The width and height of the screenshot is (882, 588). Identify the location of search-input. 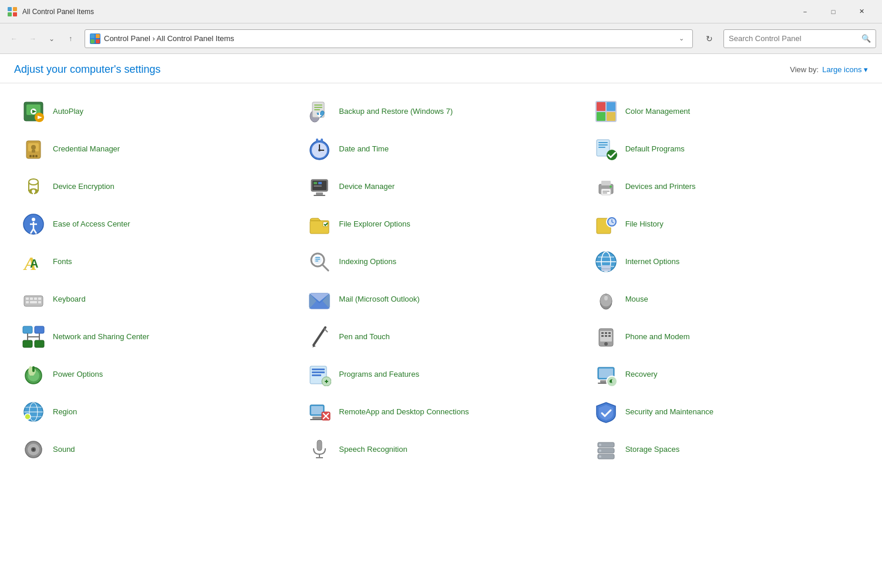
(795, 39).